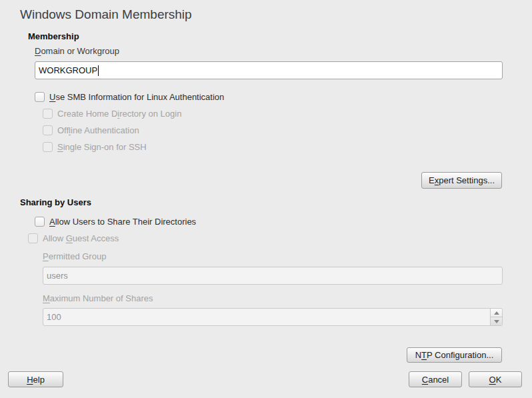 Image resolution: width=532 pixels, height=398 pixels. Describe the element at coordinates (119, 113) in the screenshot. I see `create-home-directory-label: Create Home Directory on Login` at that location.